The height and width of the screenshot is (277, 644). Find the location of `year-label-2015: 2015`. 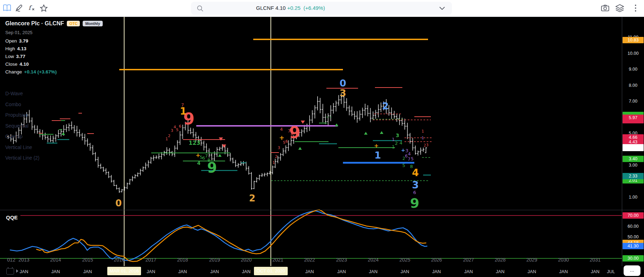

year-label-2015: 2015 is located at coordinates (87, 260).